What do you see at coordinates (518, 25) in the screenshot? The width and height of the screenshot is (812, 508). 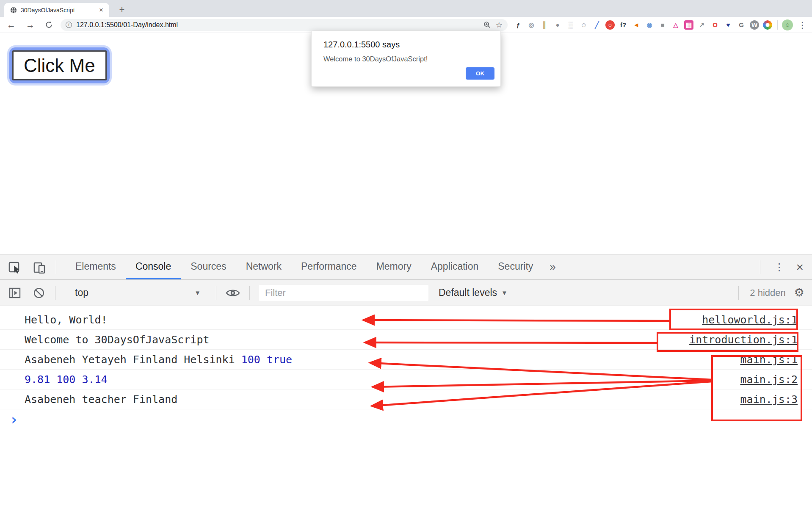 I see `script-f-extension-icon: ƒ` at bounding box center [518, 25].